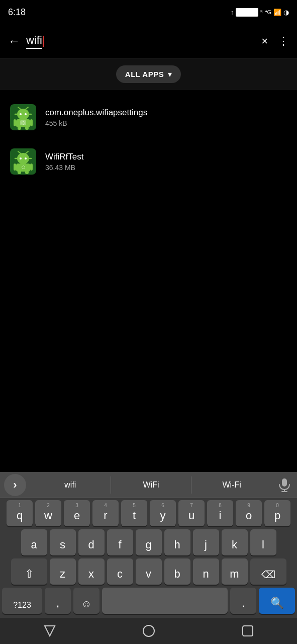  I want to click on app-size-0: 455 kB, so click(166, 123).